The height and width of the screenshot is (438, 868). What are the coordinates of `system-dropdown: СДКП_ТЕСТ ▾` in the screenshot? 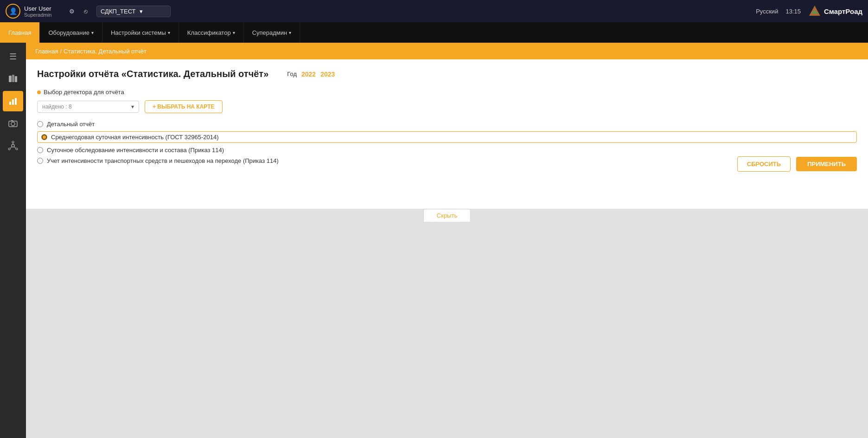 It's located at (134, 11).